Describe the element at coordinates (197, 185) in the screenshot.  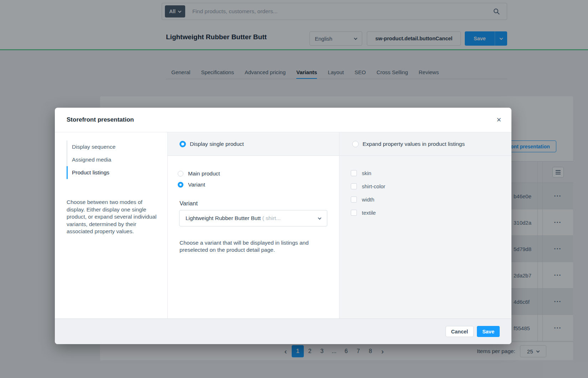
I see `variant-option-label: Variant` at that location.